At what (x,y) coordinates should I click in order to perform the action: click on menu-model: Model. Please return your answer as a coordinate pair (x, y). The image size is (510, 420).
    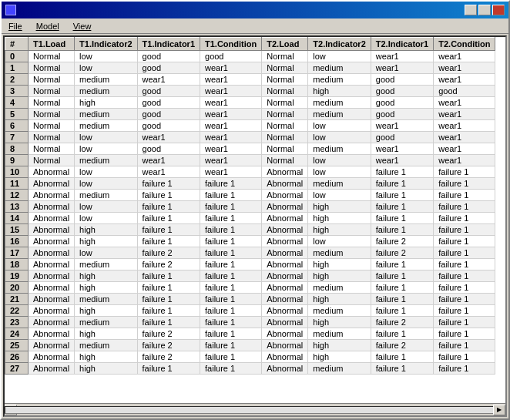
    Looking at the image, I should click on (48, 26).